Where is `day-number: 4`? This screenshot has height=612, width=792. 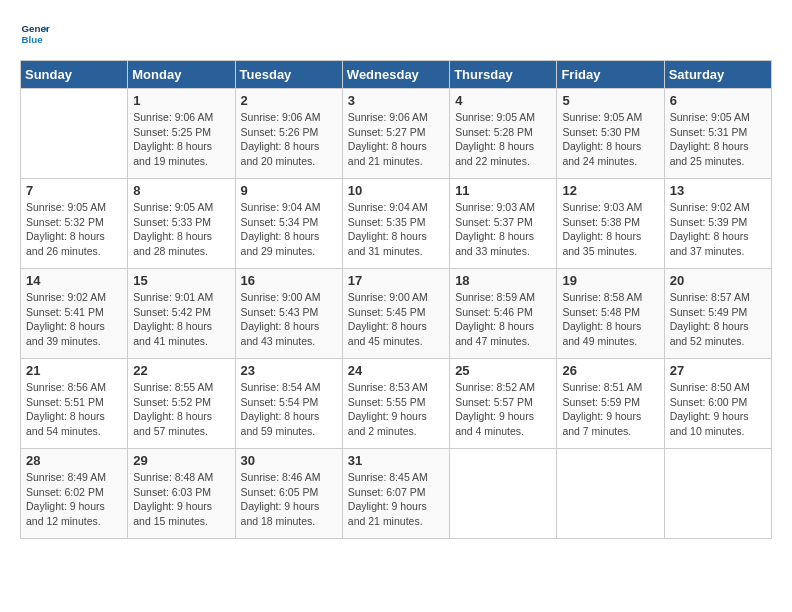
day-number: 4 is located at coordinates (503, 100).